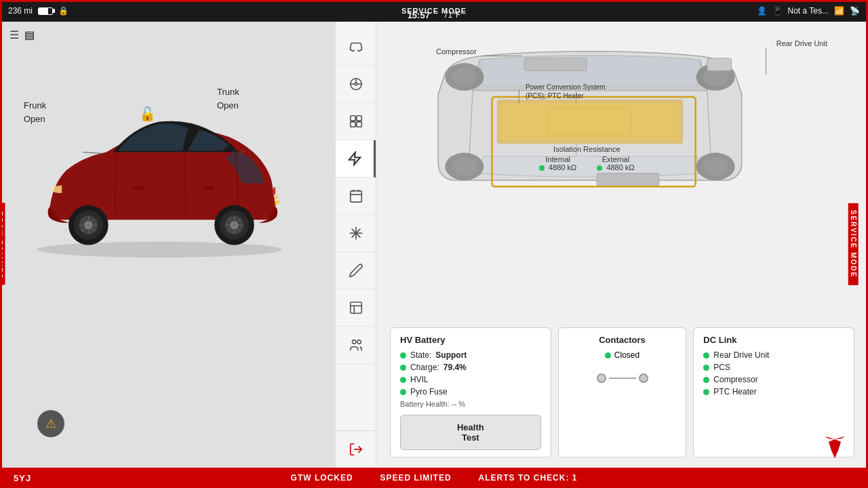 Image resolution: width=868 pixels, height=488 pixels. What do you see at coordinates (355, 197) in the screenshot?
I see `sidebar-item-calendar` at bounding box center [355, 197].